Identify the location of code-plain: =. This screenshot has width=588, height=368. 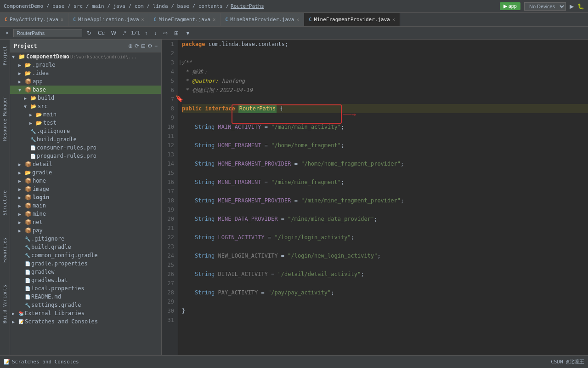
(273, 274).